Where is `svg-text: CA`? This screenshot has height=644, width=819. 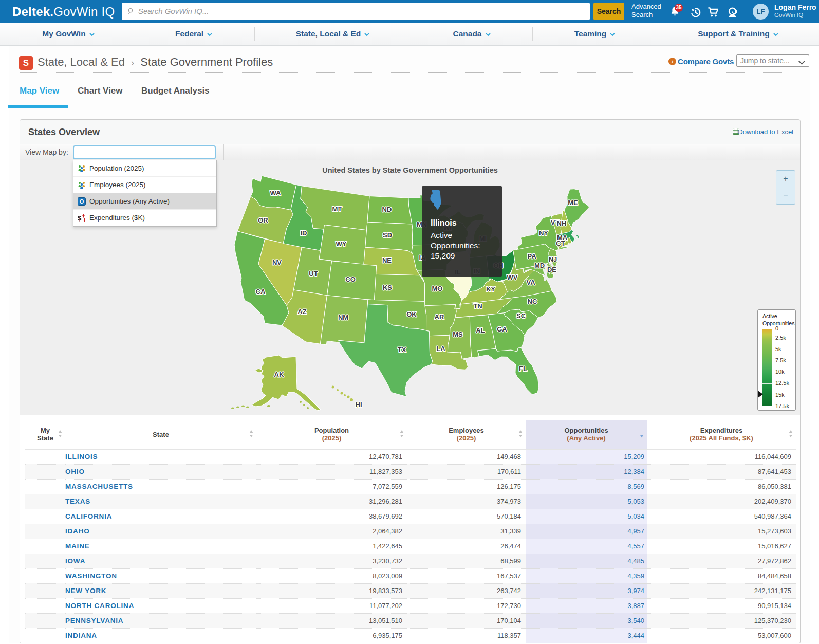 svg-text: CA is located at coordinates (261, 292).